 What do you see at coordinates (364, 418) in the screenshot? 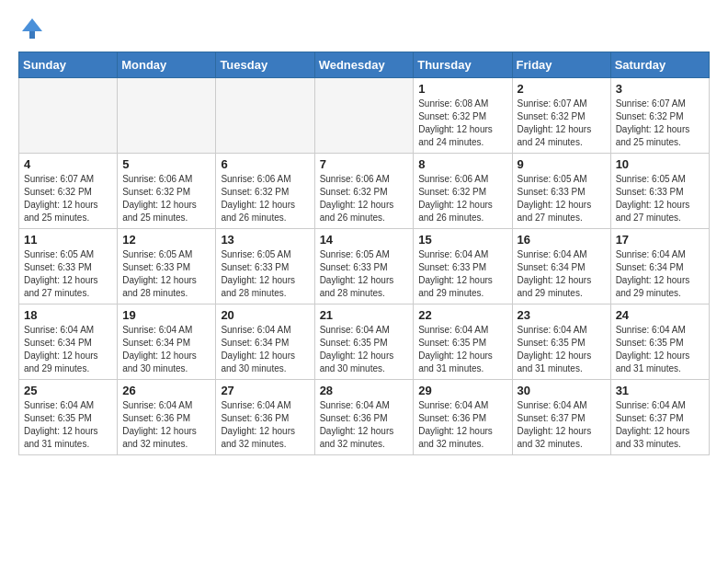
I see `week-row-5: 25Sunrise: 6:04 AM Sunset: 6:35 PM Dayli…` at bounding box center [364, 418].